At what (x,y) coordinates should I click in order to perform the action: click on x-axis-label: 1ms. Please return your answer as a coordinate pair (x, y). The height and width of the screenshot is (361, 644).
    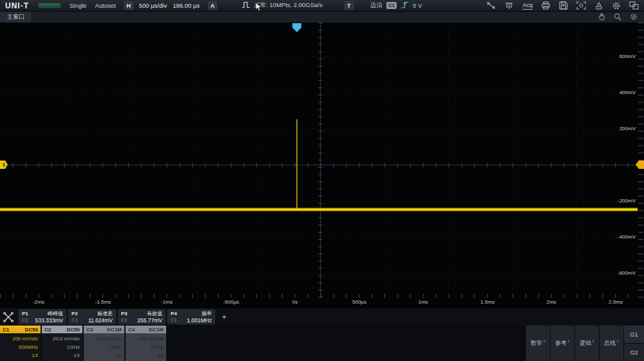
    Looking at the image, I should click on (423, 302).